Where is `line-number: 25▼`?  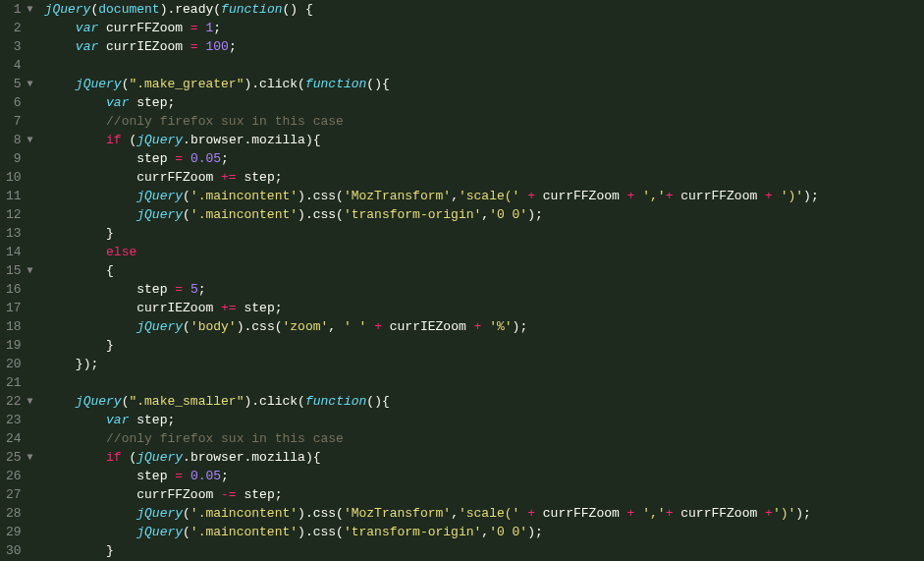
line-number: 25▼ is located at coordinates (20, 458).